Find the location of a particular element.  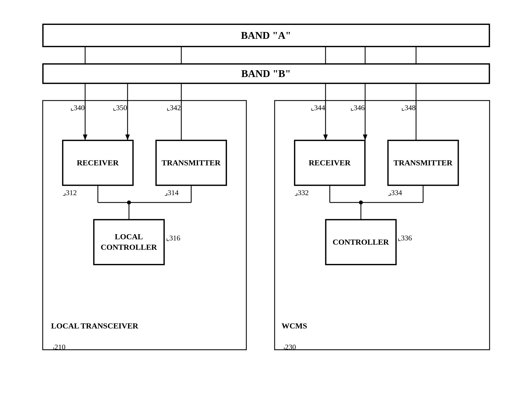

ref-312: ⌟312 is located at coordinates (70, 193).